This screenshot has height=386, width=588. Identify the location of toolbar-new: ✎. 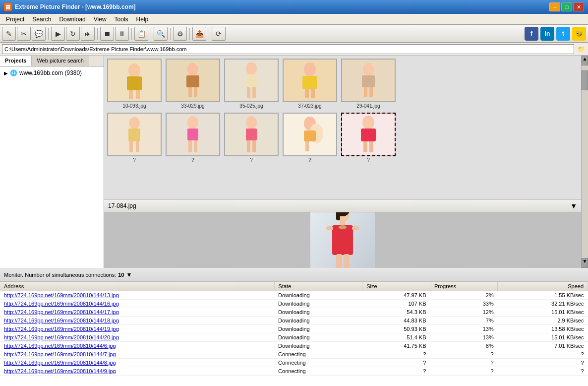
(9, 34).